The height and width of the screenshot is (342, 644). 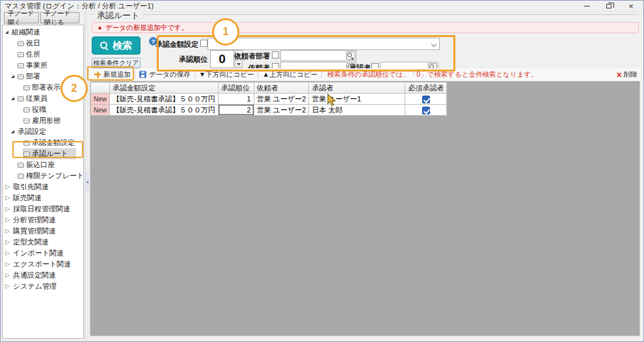 What do you see at coordinates (164, 88) in the screenshot?
I see `column-header: 承認金額設定` at bounding box center [164, 88].